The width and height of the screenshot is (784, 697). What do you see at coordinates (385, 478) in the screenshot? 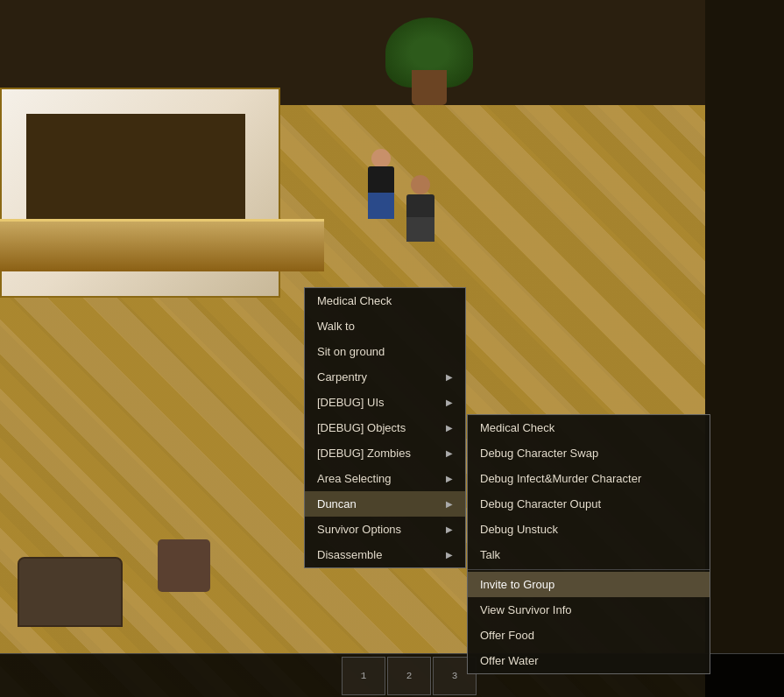
I see `ctx-item-area-selecting: Area Selecting▶` at bounding box center [385, 478].